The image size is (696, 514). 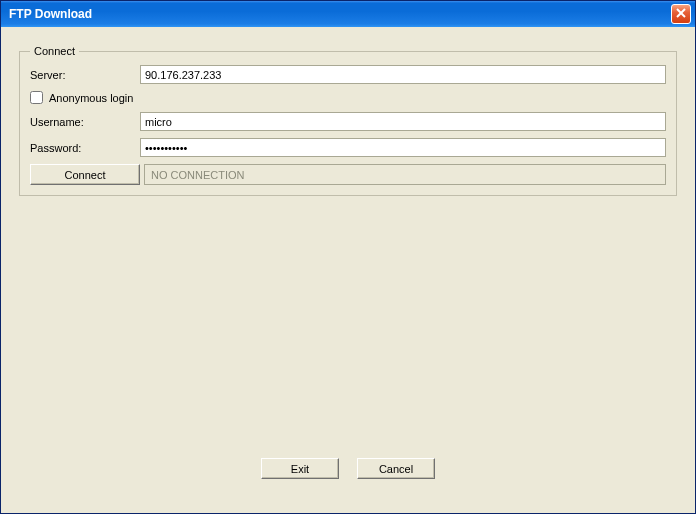 What do you see at coordinates (348, 74) in the screenshot?
I see `server-row: Server:` at bounding box center [348, 74].